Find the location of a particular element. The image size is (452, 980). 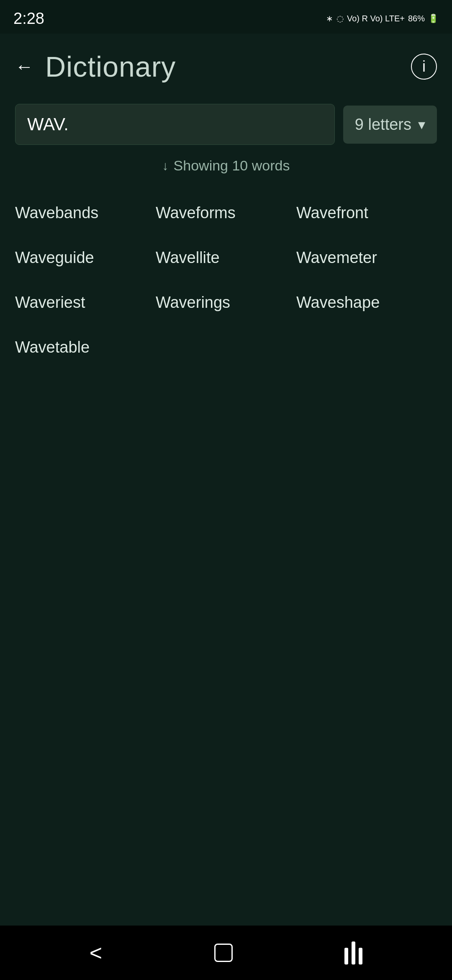

status-icons: ∗ ◌ Vo) R Vo) LTE+ 86% 🔋 is located at coordinates (383, 18).